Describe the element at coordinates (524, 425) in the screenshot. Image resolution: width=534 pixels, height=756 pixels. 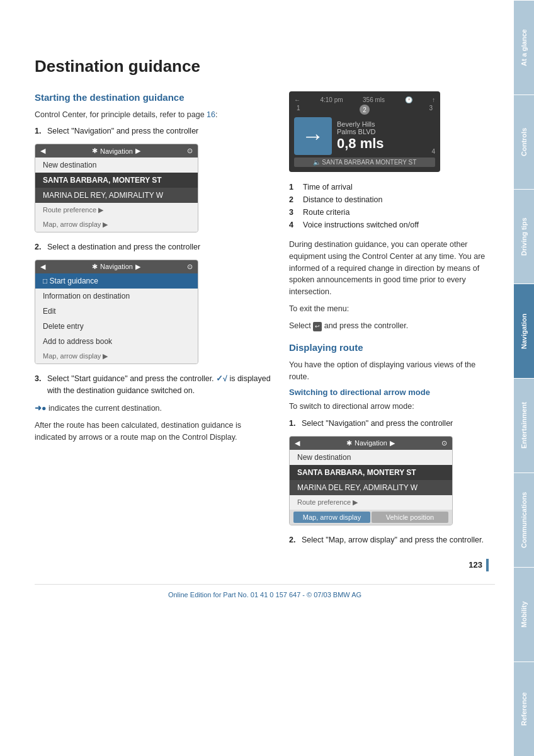
I see `sidebar-tab-entertainment: Entertainment` at that location.